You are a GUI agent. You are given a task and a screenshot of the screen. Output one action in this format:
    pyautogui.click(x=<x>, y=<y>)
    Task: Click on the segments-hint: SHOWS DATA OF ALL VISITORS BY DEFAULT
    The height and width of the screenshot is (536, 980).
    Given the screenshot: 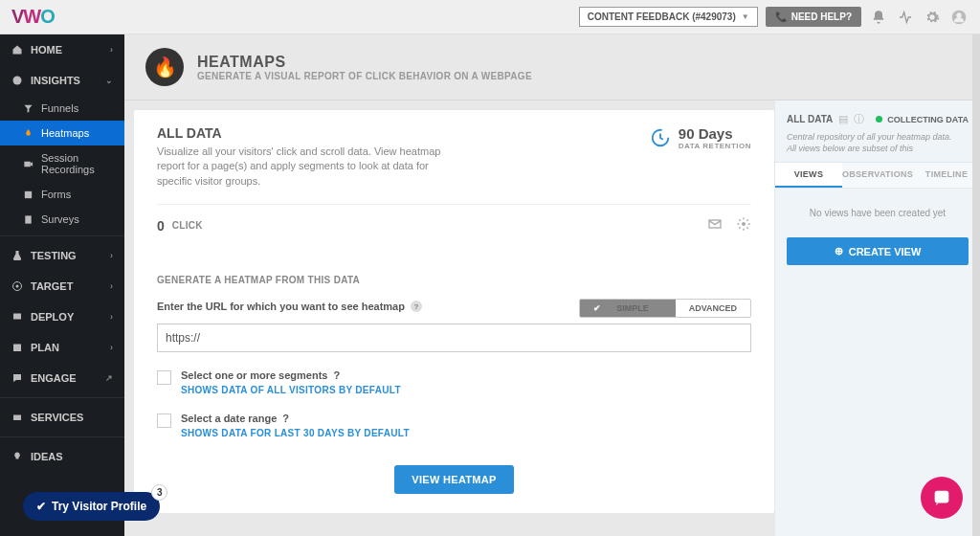 What is the action you would take?
    pyautogui.click(x=291, y=391)
    